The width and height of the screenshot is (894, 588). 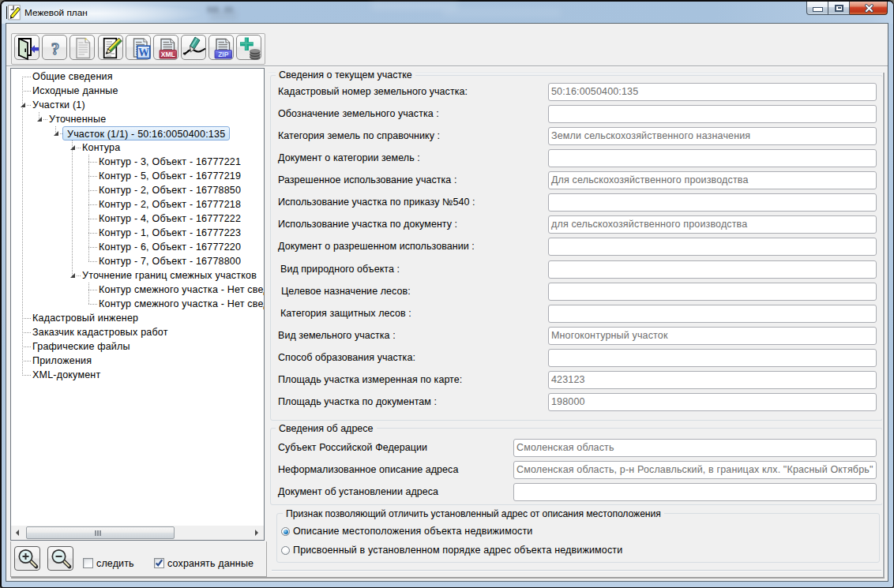 What do you see at coordinates (223, 54) in the screenshot?
I see `svg-text: ZIP` at bounding box center [223, 54].